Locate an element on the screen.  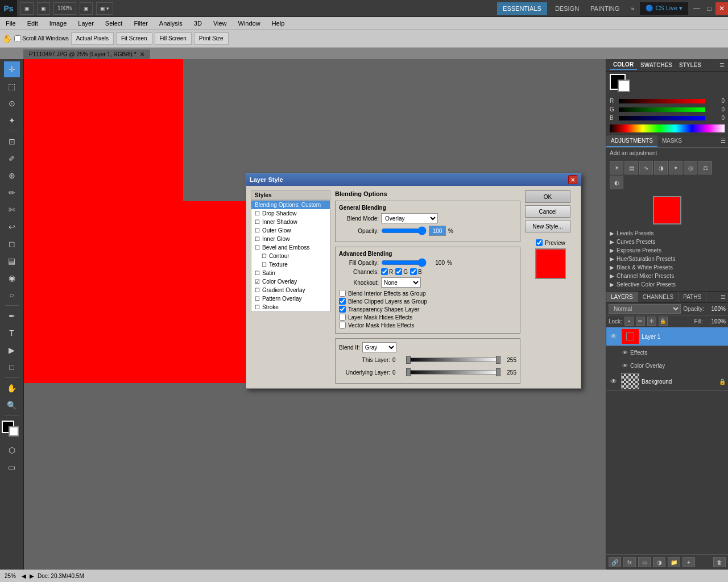
scroll-all-label: Scroll All Windows is located at coordinates (42, 39).